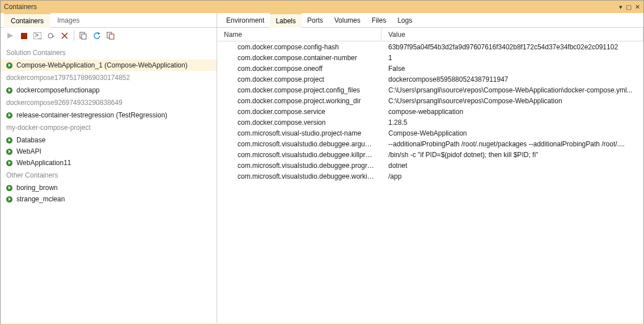 This screenshot has height=325, width=644. Describe the element at coordinates (20, 7) in the screenshot. I see `window-title: Containers` at that location.